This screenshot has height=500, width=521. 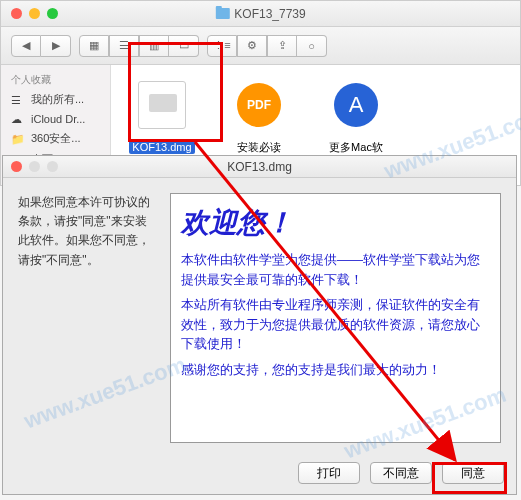 What do you see at coordinates (260, 167) in the screenshot?
I see `dialog-title: KOF13.dmg` at bounding box center [260, 167].